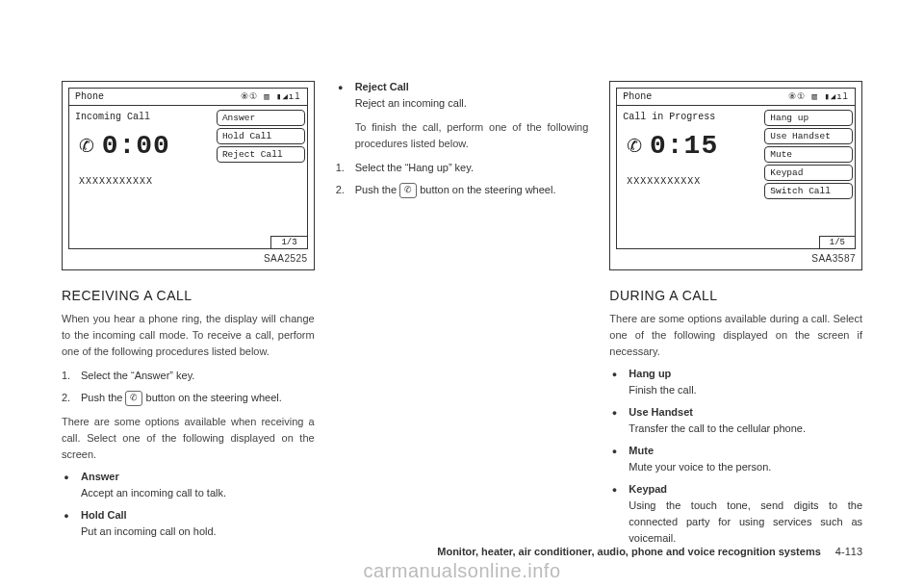 This screenshot has height=588, width=924. I want to click on bullet-item: ●Hold Call Put an incoming call on hold., so click(189, 524).